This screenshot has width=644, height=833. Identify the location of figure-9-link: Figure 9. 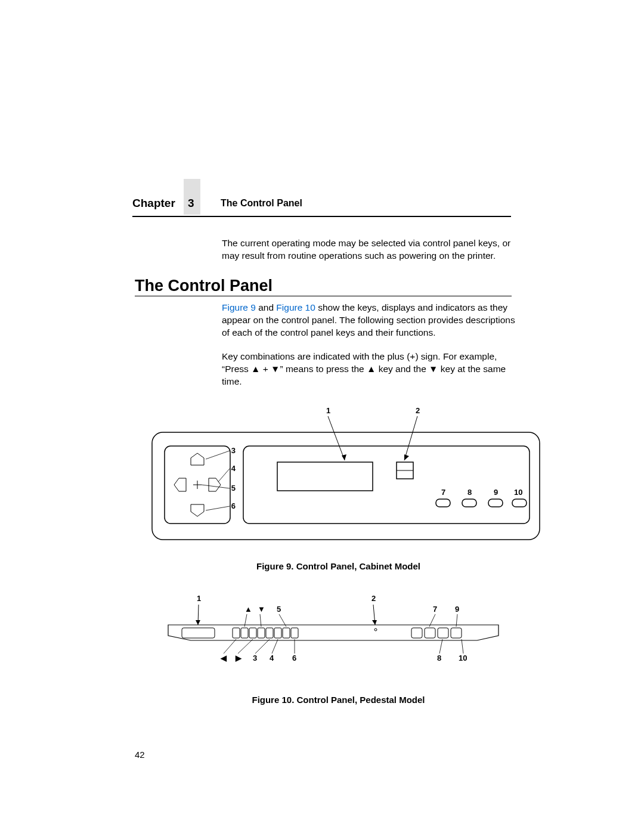
(239, 308).